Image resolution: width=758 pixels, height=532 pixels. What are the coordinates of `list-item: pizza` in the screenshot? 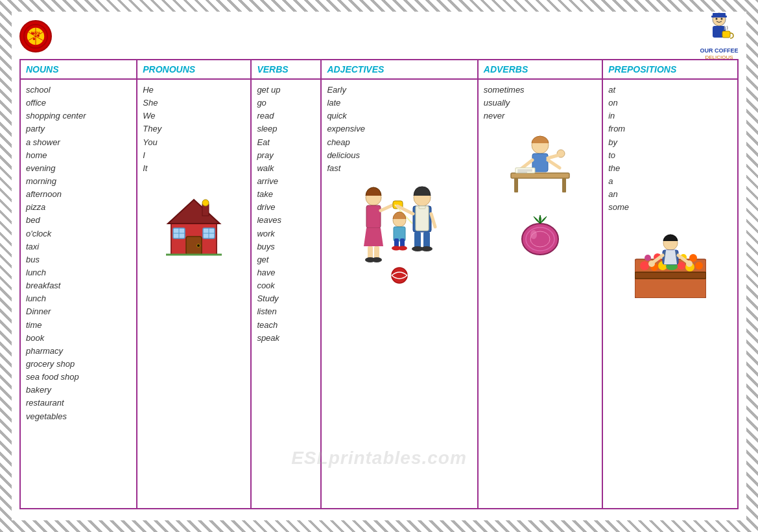 It's located at (78, 207).